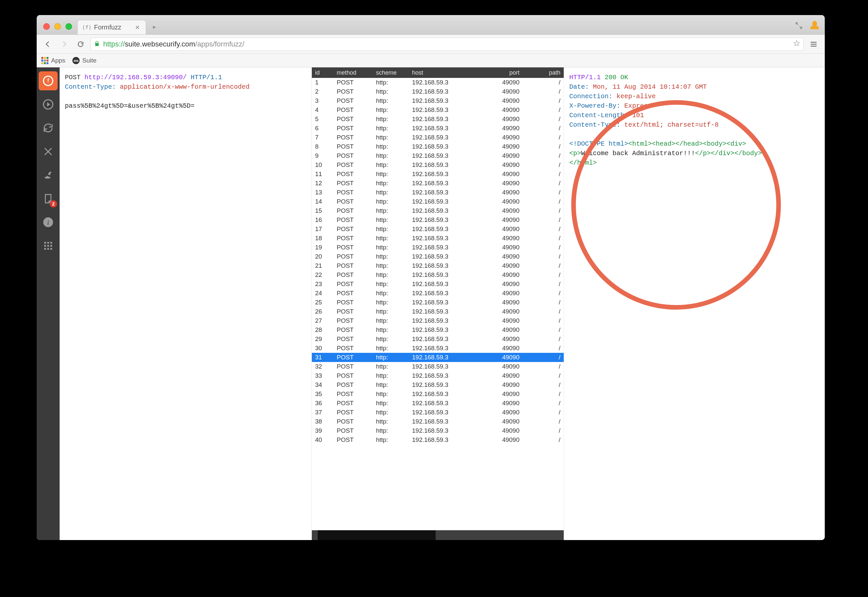  I want to click on col-port: port, so click(505, 73).